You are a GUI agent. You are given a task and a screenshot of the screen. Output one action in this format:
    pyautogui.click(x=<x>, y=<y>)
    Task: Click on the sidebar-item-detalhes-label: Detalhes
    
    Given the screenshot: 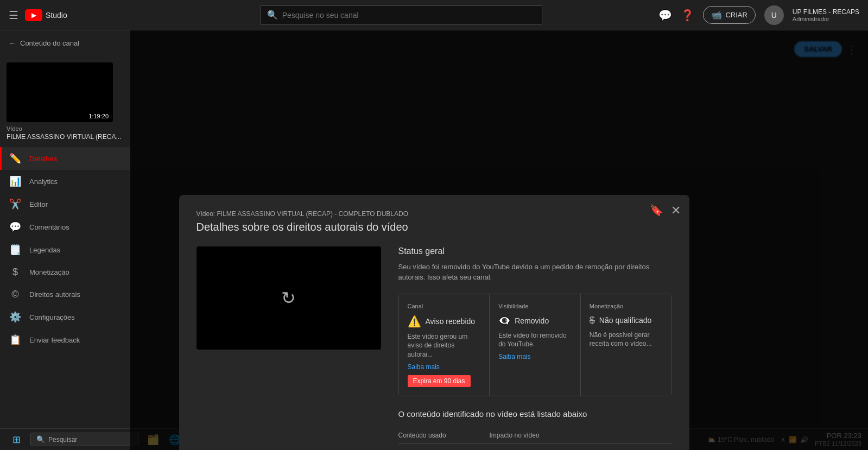 What is the action you would take?
    pyautogui.click(x=43, y=159)
    